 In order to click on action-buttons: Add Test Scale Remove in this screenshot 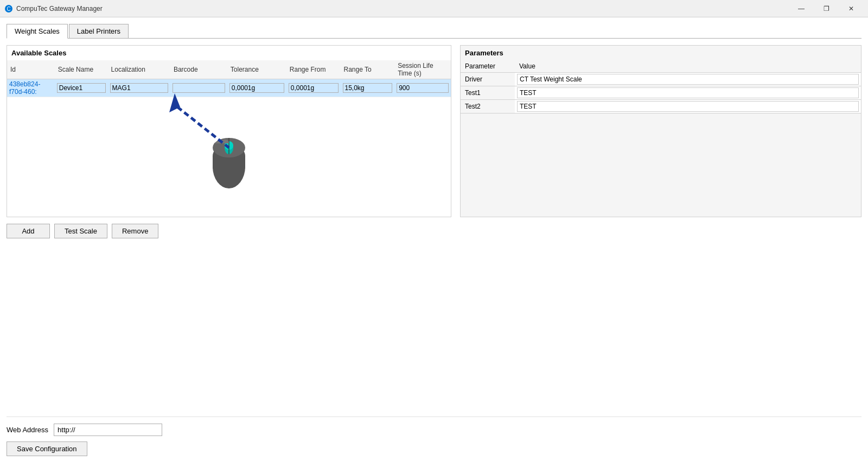, I will do `click(434, 231)`.